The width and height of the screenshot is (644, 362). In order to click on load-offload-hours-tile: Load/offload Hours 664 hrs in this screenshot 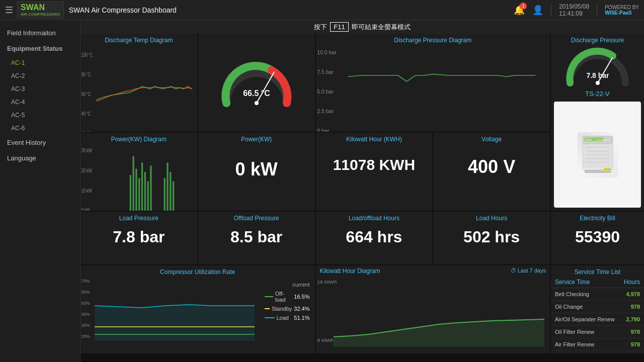, I will do `click(374, 238)`.